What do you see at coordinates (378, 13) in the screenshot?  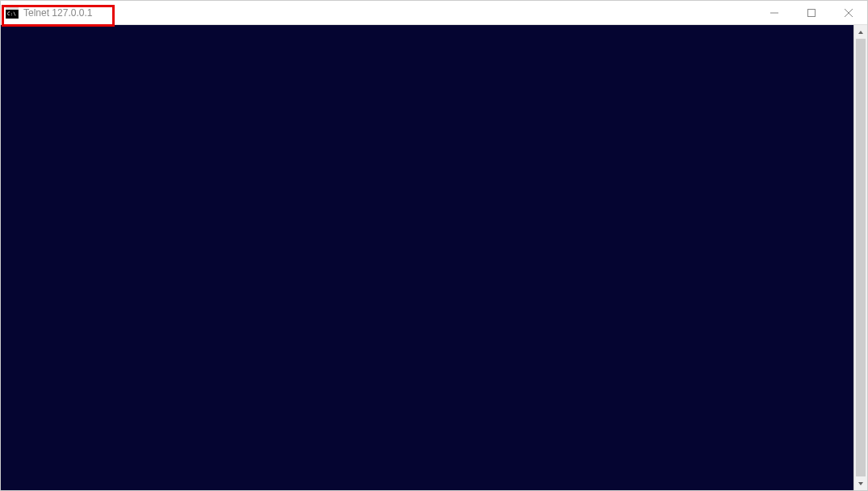 I see `titlebar-left: C:\ Telnet 127.0.0.1` at bounding box center [378, 13].